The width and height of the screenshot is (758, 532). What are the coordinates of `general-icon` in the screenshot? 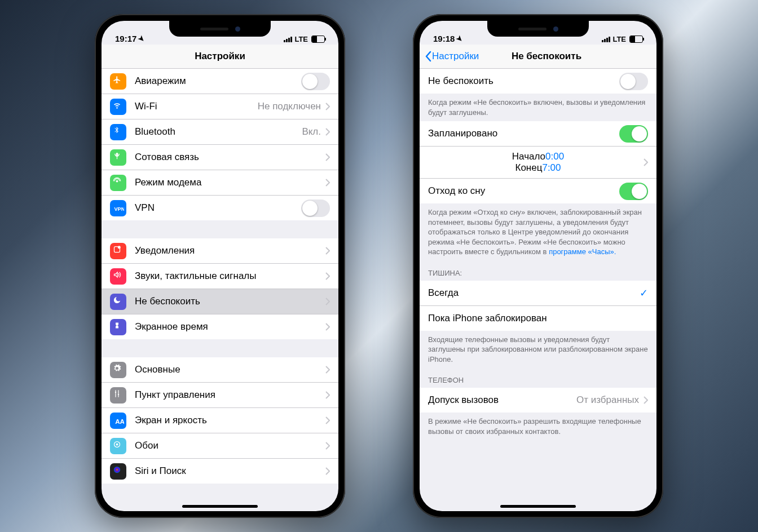 It's located at (118, 370).